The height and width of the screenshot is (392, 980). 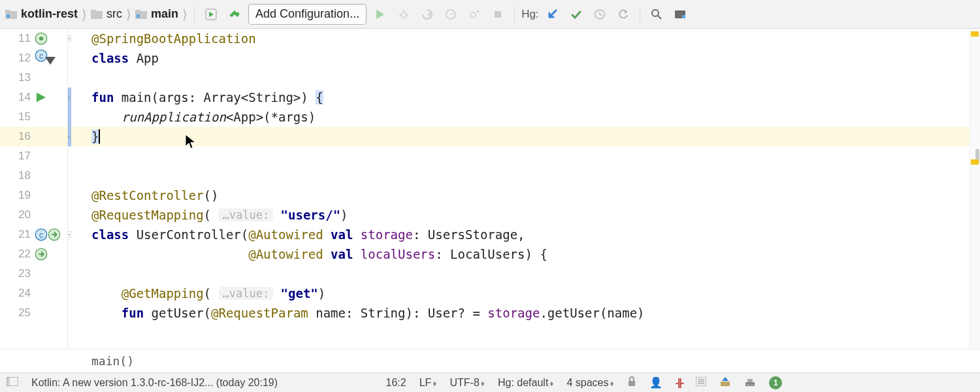 What do you see at coordinates (404, 14) in the screenshot?
I see `debug-button` at bounding box center [404, 14].